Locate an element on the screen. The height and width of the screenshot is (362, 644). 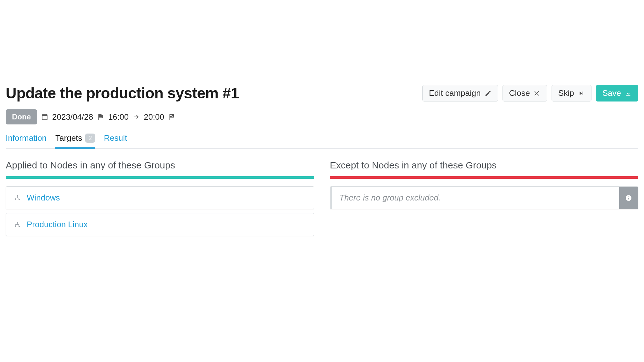
excluded-empty-box: There is no group excluded. is located at coordinates (484, 198).